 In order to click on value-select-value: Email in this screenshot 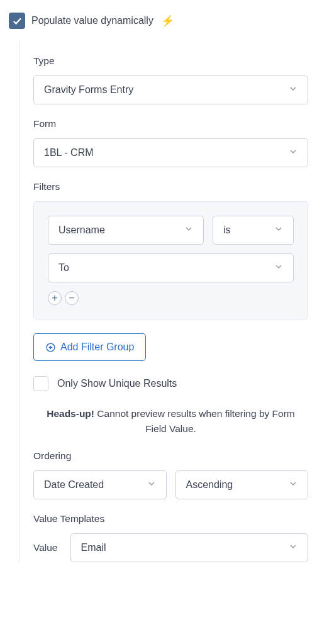, I will do `click(94, 548)`.